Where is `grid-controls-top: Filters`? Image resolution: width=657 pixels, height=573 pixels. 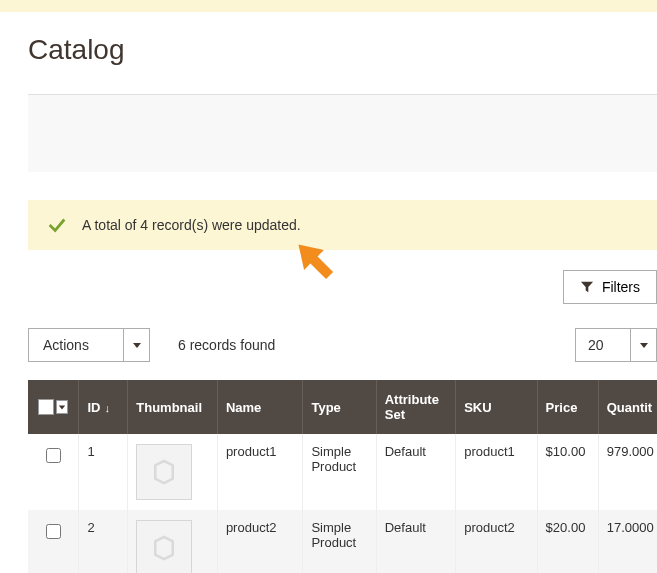 grid-controls-top: Filters is located at coordinates (342, 287).